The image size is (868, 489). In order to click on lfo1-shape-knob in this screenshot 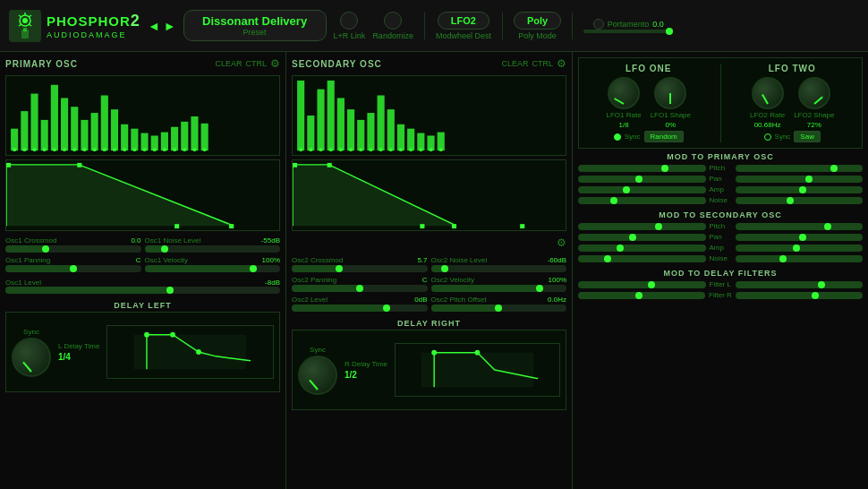, I will do `click(670, 93)`.